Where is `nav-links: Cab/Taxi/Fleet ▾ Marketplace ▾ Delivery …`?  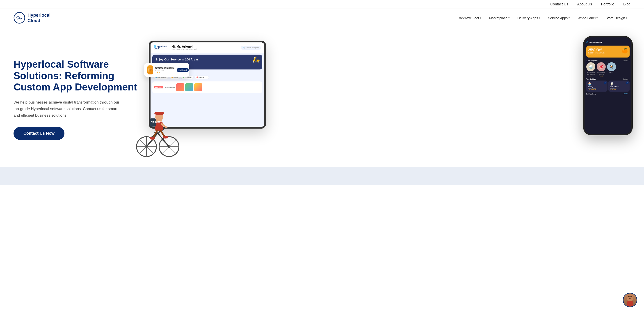
nav-links: Cab/Taxi/Fleet ▾ Marketplace ▾ Delivery … is located at coordinates (542, 18).